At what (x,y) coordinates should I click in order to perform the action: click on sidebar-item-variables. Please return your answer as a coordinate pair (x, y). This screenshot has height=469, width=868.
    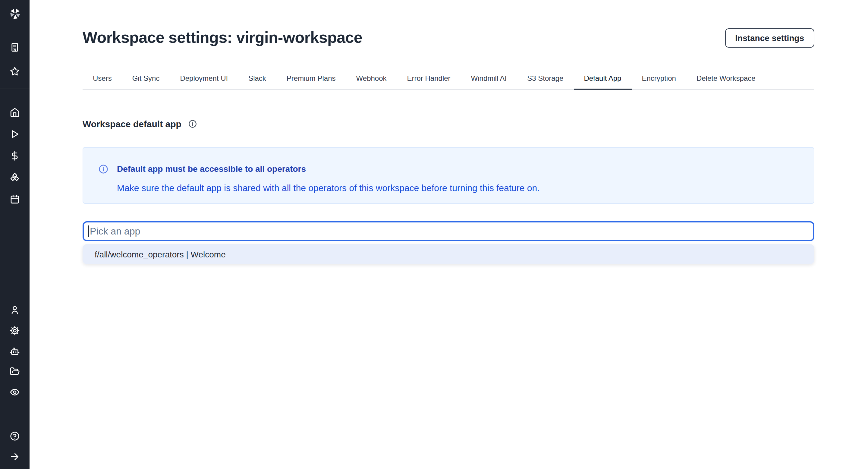
    Looking at the image, I should click on (15, 156).